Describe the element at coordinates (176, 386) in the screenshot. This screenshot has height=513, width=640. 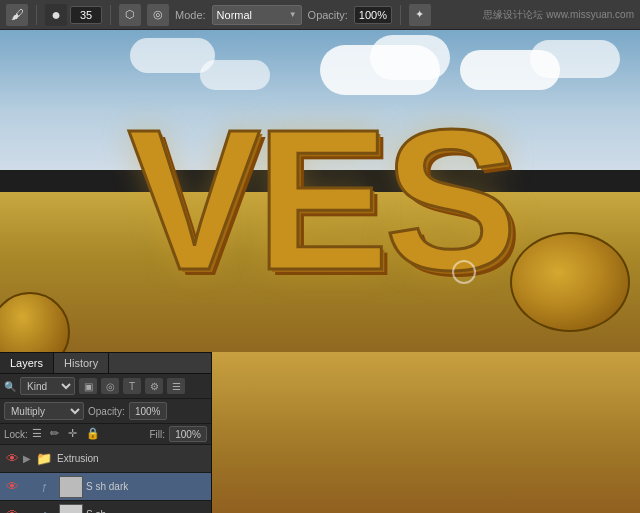
I see `filter-icon-5: ☰` at that location.